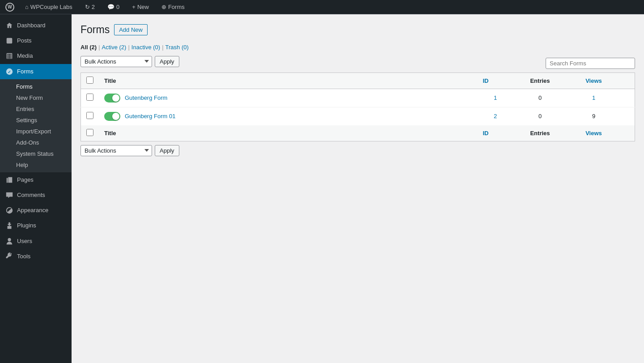  I want to click on sidebar-item-forms: ✓ Forms, so click(36, 72).